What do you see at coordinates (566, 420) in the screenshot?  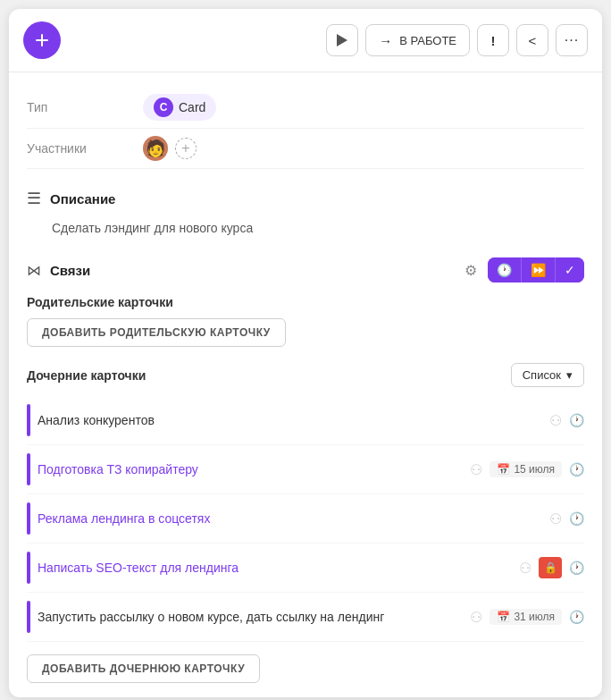 I see `card-actions-1: ⚇ 🕐` at bounding box center [566, 420].